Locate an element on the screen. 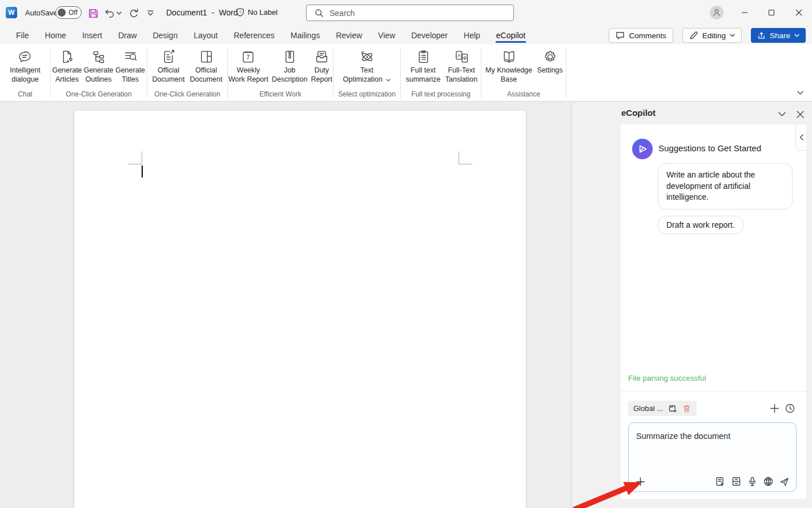 This screenshot has height=508, width=812. group-label-select-optimization: Select optimization is located at coordinates (367, 96).